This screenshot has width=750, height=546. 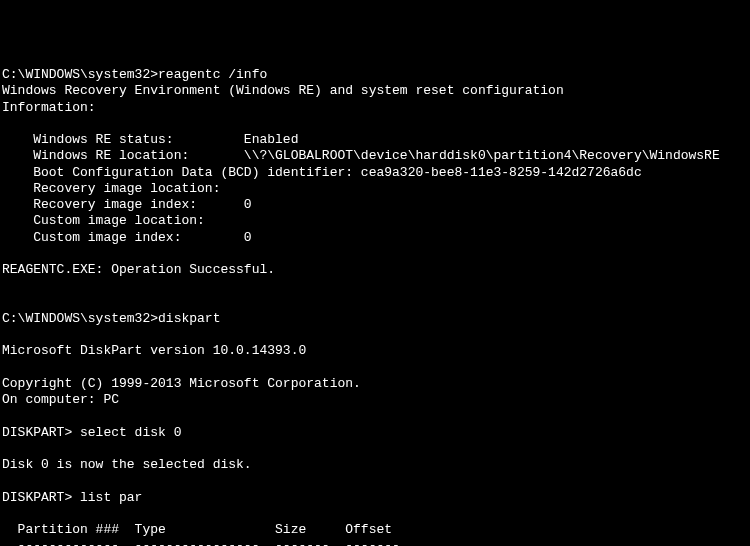 I want to click on info-row: Custom image index: 0, so click(x=127, y=238).